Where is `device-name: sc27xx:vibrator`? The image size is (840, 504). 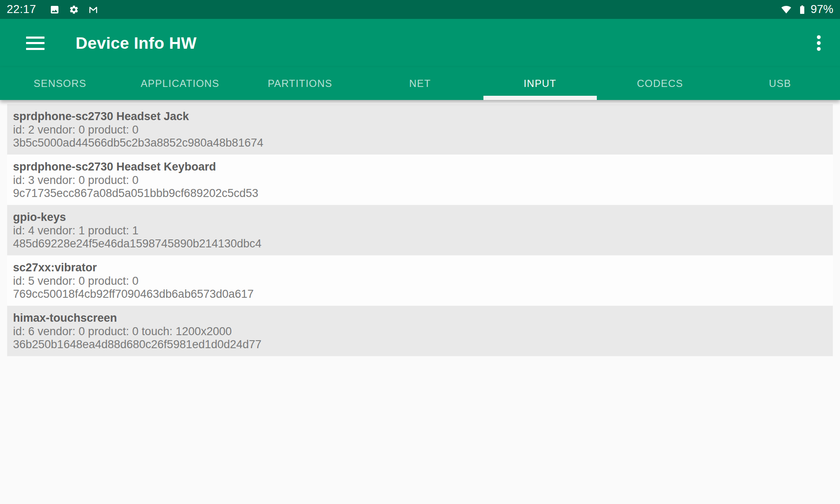 device-name: sc27xx:vibrator is located at coordinates (420, 268).